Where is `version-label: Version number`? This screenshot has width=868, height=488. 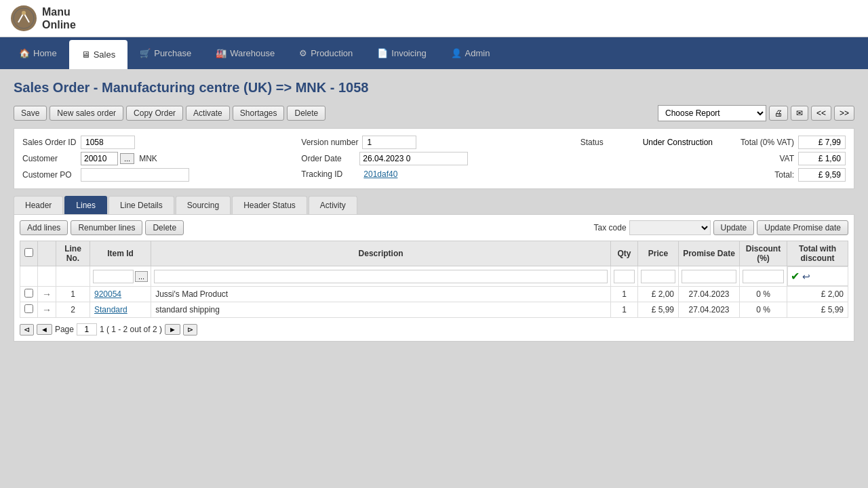
version-label: Version number is located at coordinates (330, 142).